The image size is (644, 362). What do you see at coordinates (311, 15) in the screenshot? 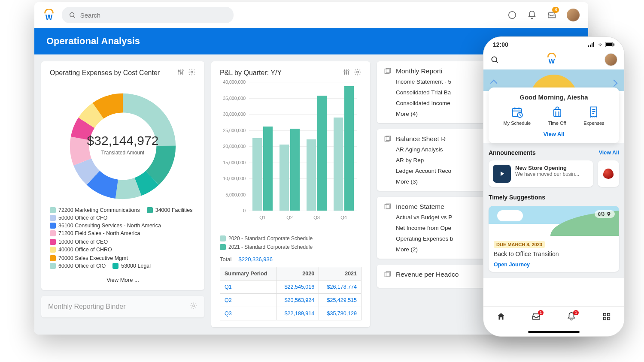
I see `topbar: W 8` at bounding box center [311, 15].